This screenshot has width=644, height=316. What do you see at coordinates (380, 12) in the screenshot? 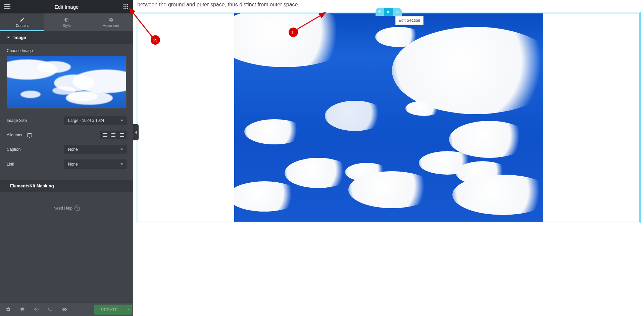
I see `section-add-button` at bounding box center [380, 12].